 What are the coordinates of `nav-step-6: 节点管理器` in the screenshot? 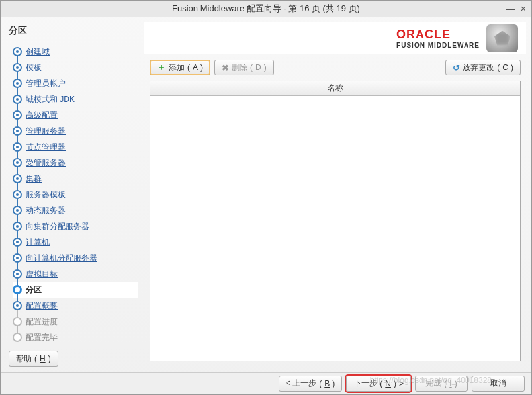 It's located at (75, 147).